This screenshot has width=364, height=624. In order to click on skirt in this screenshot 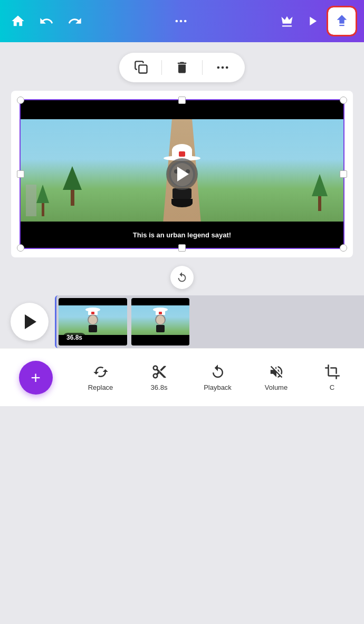, I will do `click(182, 203)`.